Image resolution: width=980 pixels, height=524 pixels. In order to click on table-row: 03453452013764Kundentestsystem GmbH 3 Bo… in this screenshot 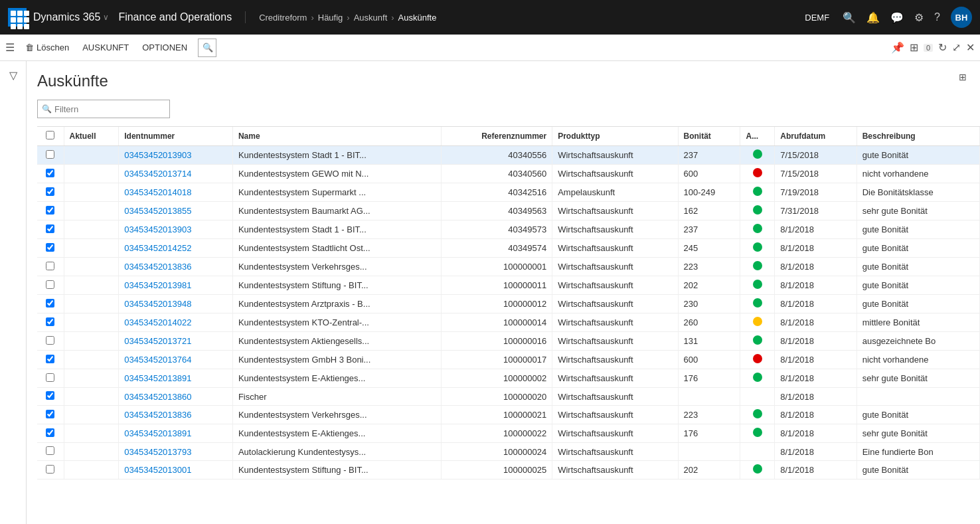, I will do `click(509, 360)`.